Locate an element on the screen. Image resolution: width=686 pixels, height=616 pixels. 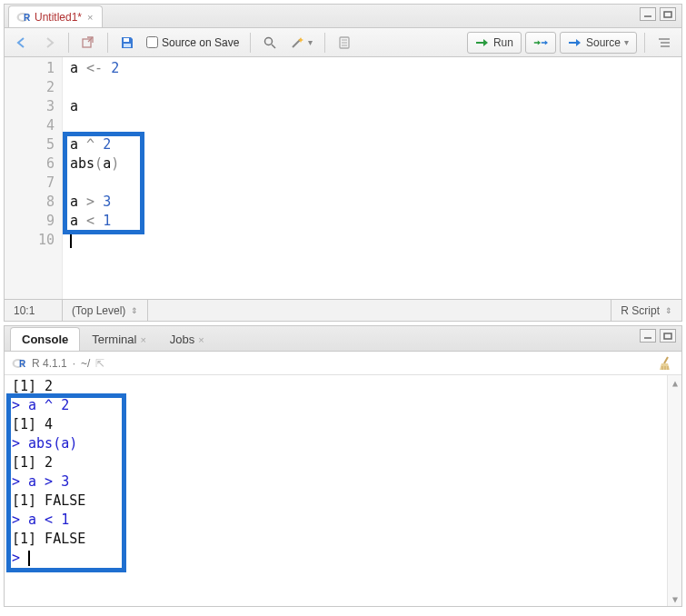
cursor-position: 10:1 is located at coordinates (34, 311).